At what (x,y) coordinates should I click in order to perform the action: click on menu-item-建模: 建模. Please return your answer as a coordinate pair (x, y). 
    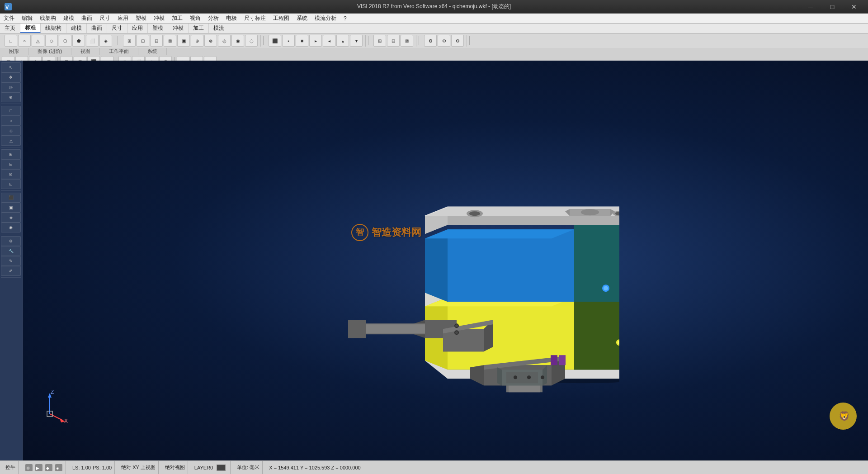
    Looking at the image, I should click on (69, 18).